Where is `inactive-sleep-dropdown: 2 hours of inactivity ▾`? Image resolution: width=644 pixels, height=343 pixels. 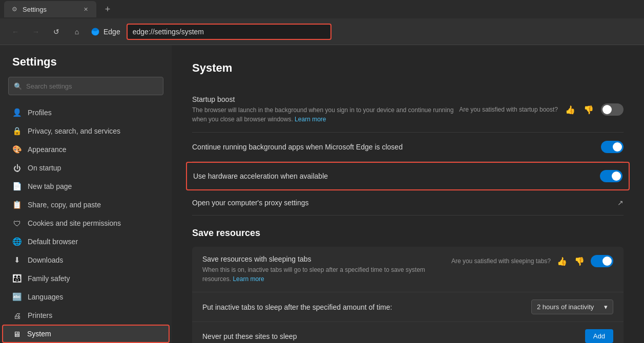
inactive-sleep-dropdown: 2 hours of inactivity ▾ is located at coordinates (572, 307).